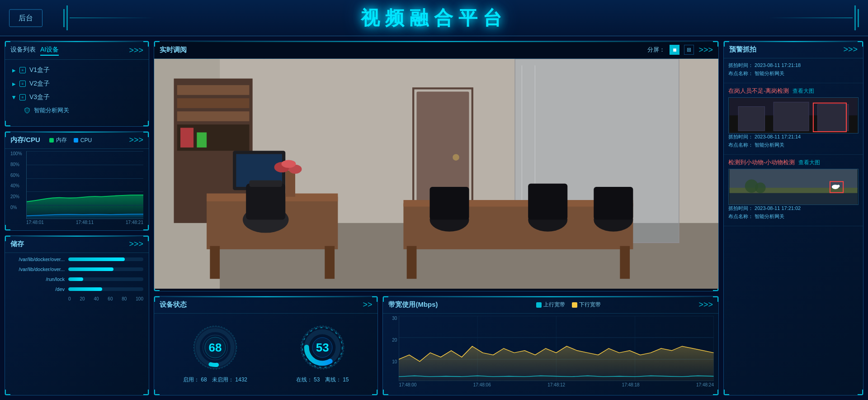 This screenshot has width=868, height=400. What do you see at coordinates (434, 18) in the screenshot?
I see `app-title: 视频融合平台` at bounding box center [434, 18].